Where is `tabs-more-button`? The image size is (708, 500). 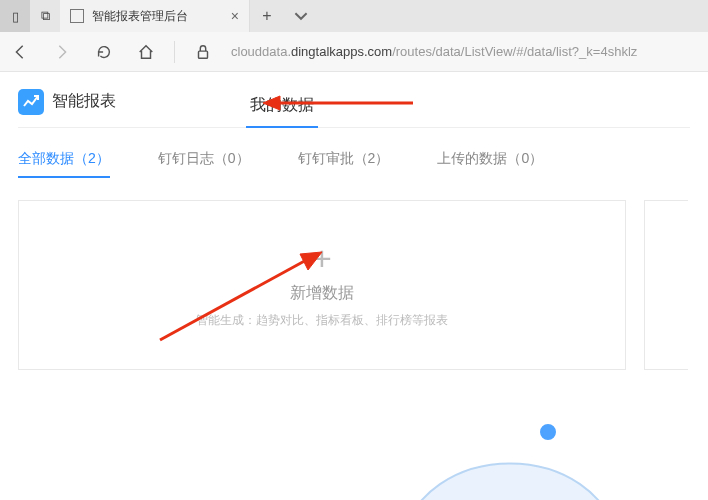 tabs-more-button is located at coordinates (301, 16).